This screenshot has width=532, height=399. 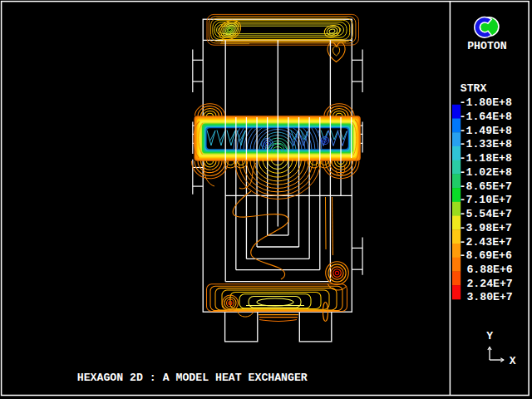 What do you see at coordinates (487, 47) in the screenshot?
I see `svg-text: PHOTON` at bounding box center [487, 47].